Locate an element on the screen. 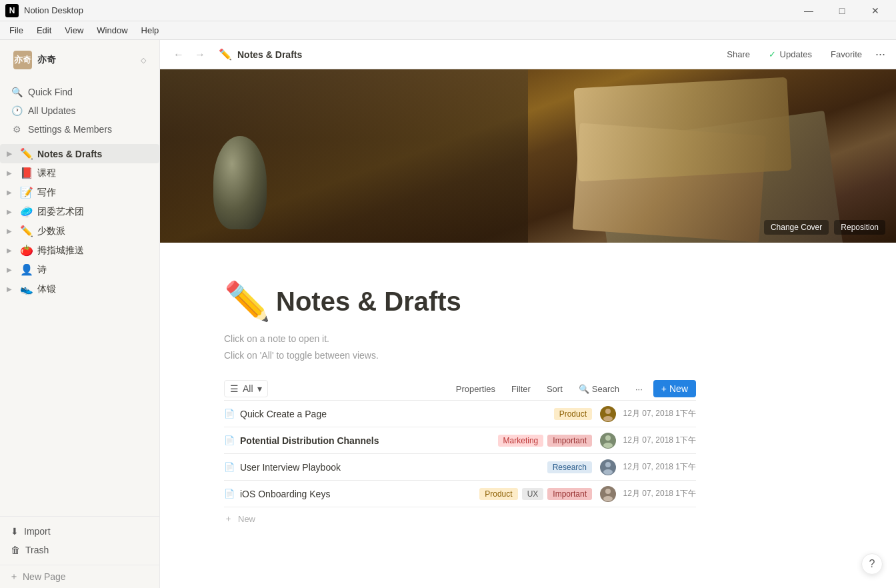 This screenshot has height=588, width=896. sidebar-item-tuanwei: ▶ 🥏 团委艺术团 is located at coordinates (80, 212).